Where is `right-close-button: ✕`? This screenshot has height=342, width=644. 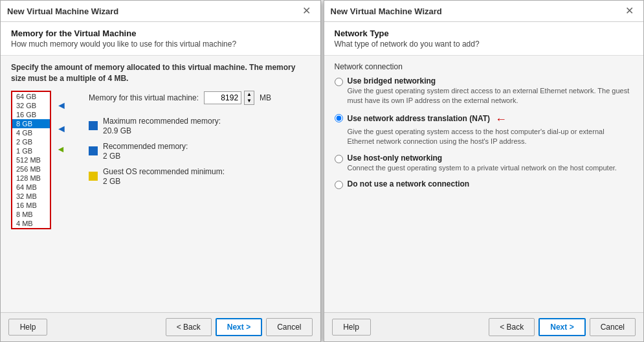 right-close-button: ✕ is located at coordinates (629, 11).